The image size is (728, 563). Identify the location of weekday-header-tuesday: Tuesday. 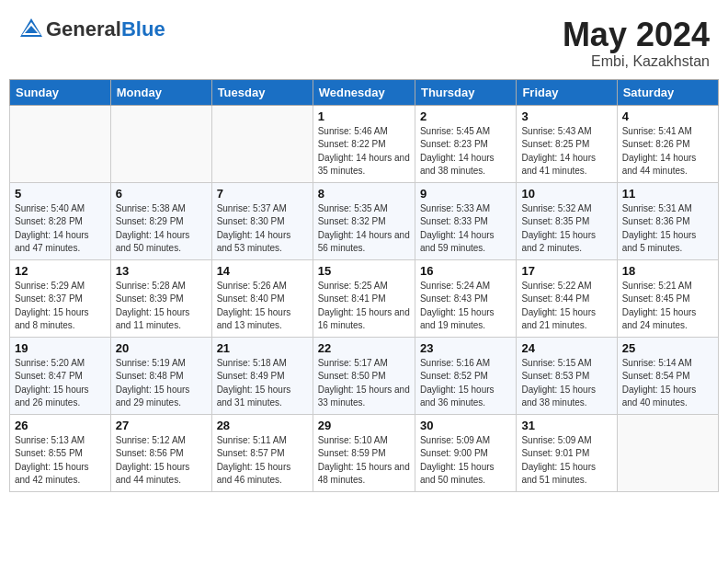
(262, 92).